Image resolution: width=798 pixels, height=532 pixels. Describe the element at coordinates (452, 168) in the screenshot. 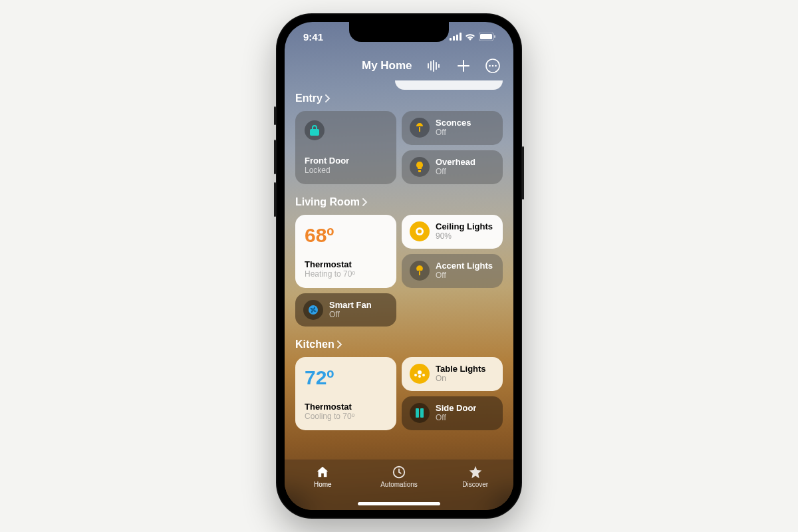

I see `tile-overhead: Overhead Off` at that location.